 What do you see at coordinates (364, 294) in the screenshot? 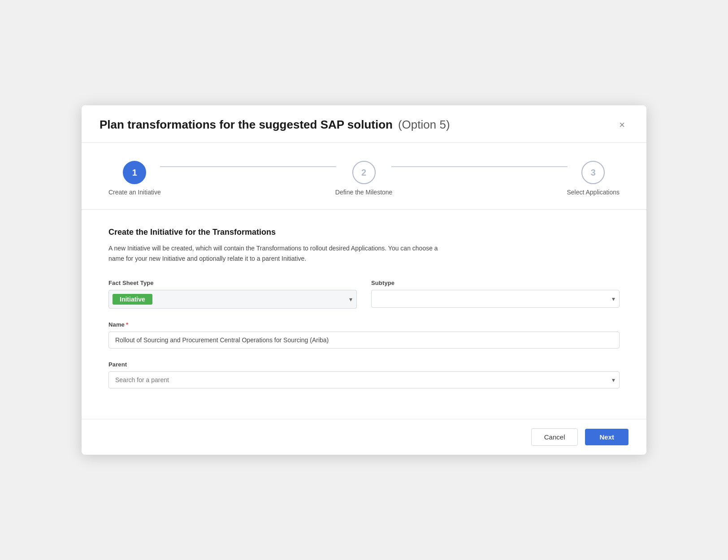
I see `form-row-1: Fact Sheet Type Initiative ▾ Subtype ▾` at bounding box center [364, 294].